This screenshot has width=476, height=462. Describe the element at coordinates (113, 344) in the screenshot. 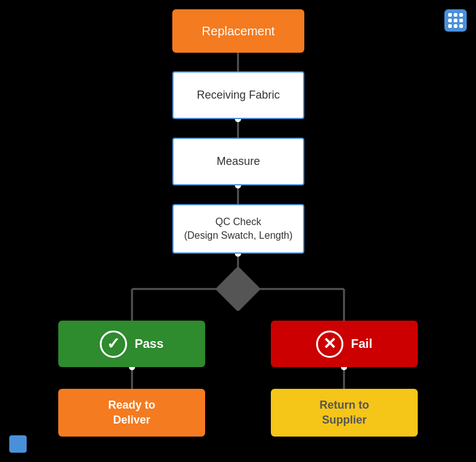

I see `pass-checkmark: ✓` at that location.